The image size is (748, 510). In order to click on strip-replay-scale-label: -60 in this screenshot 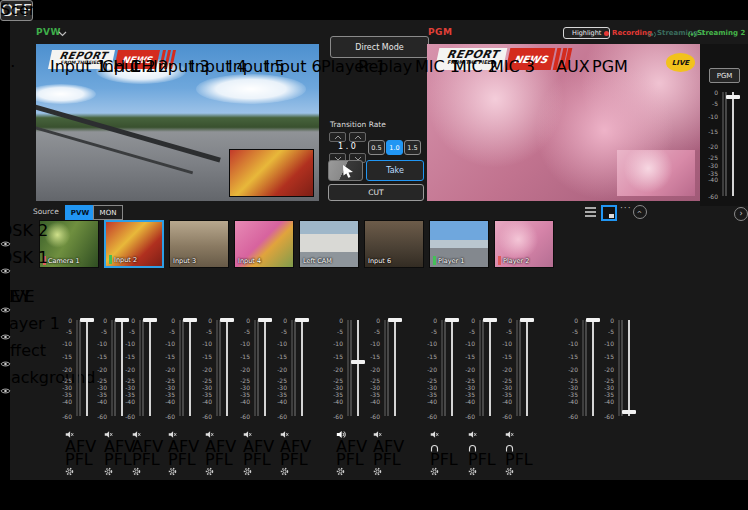, I will do `click(373, 416)`.